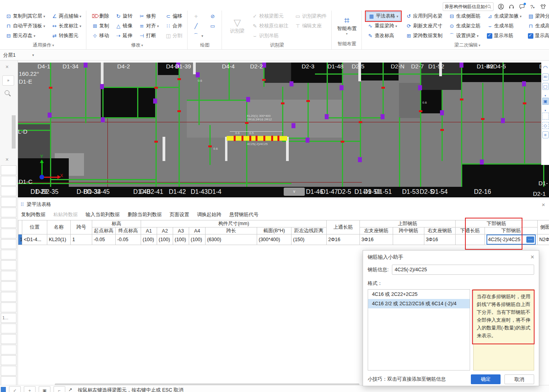 Image resolution: width=549 pixels, height=392 pixels. I want to click on col-header-side-through: 侧面通长筋, so click(543, 227).